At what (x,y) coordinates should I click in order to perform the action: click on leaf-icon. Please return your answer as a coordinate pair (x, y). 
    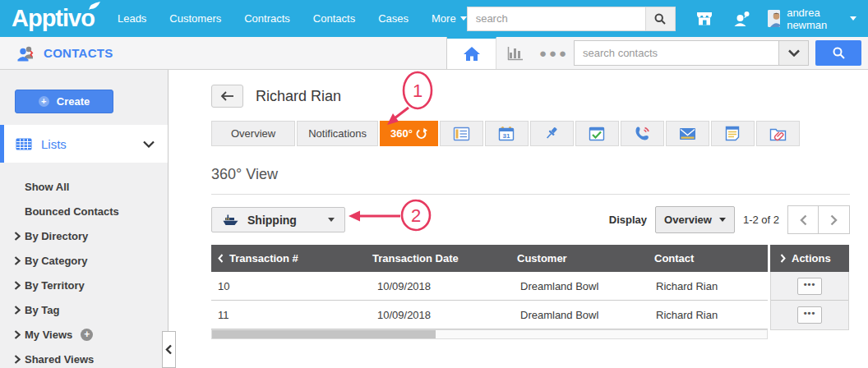
    Looking at the image, I should click on (95, 6).